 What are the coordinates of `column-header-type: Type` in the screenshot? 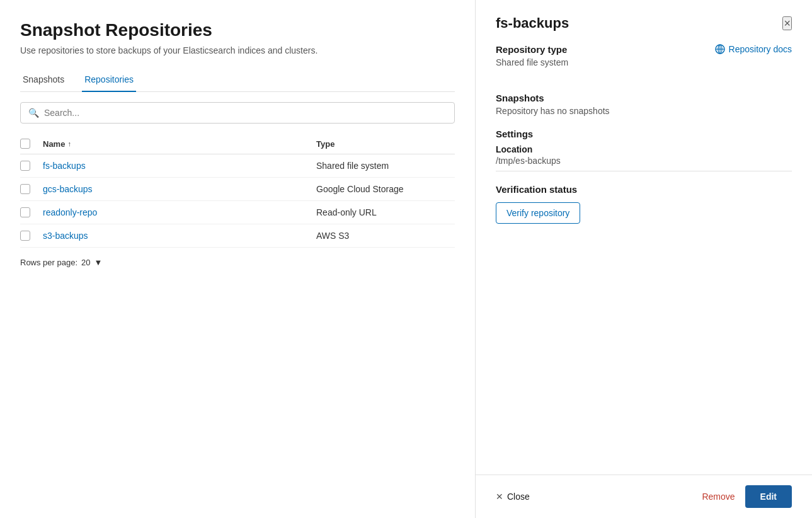 It's located at (386, 144).